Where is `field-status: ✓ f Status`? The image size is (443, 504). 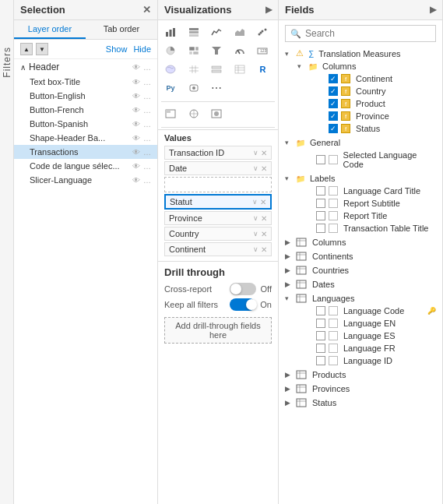 field-status: ✓ f Status is located at coordinates (374, 129).